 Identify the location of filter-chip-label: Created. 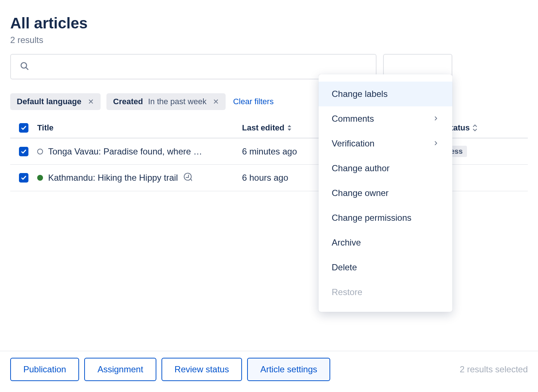
(128, 102).